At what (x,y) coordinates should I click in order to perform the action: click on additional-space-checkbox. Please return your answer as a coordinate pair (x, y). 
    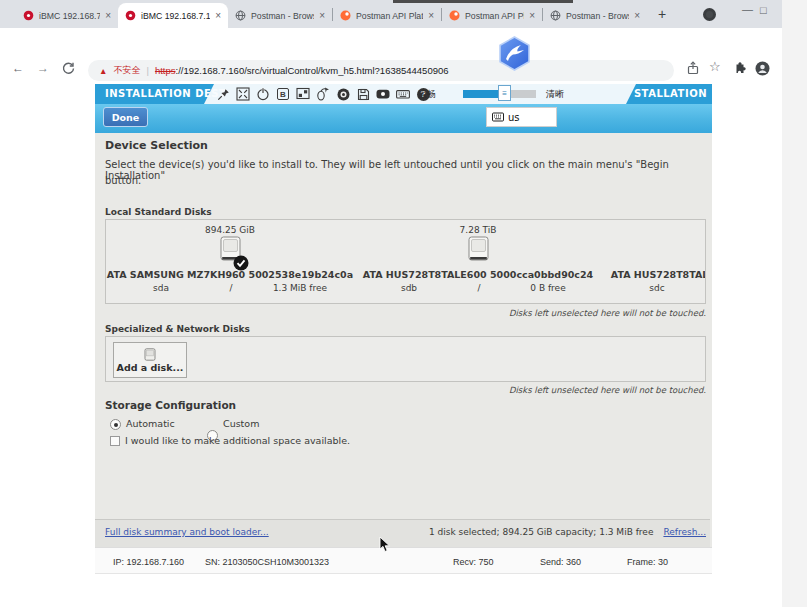
    Looking at the image, I should click on (115, 441).